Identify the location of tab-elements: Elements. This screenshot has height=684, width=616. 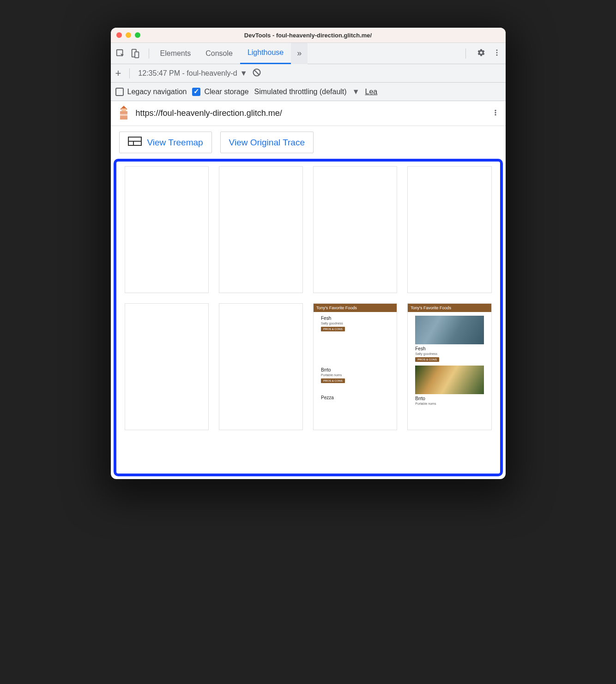
(175, 54).